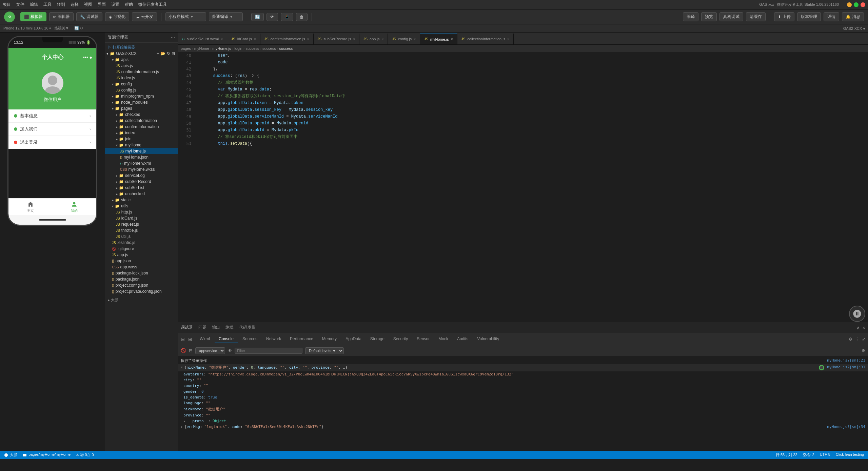 Image resolution: width=868 pixels, height=471 pixels. Describe the element at coordinates (115, 5) in the screenshot. I see `menu-item-settings: 设置` at that location.